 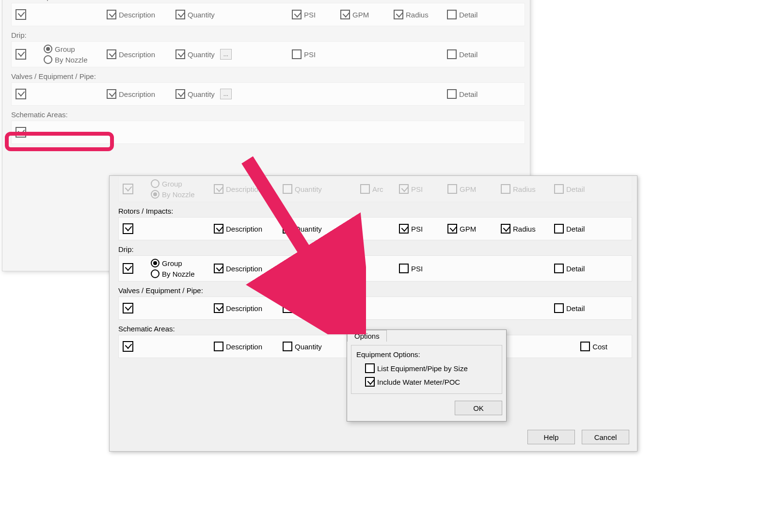 I want to click on section-title-rotors: Rotors / Impacts:, so click(x=375, y=210).